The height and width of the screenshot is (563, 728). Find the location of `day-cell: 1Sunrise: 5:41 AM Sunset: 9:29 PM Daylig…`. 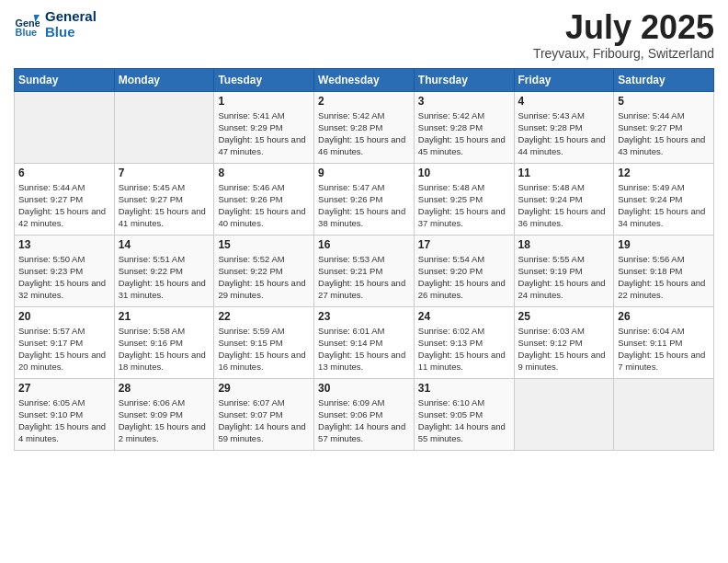

day-cell: 1Sunrise: 5:41 AM Sunset: 9:29 PM Daylig… is located at coordinates (265, 127).